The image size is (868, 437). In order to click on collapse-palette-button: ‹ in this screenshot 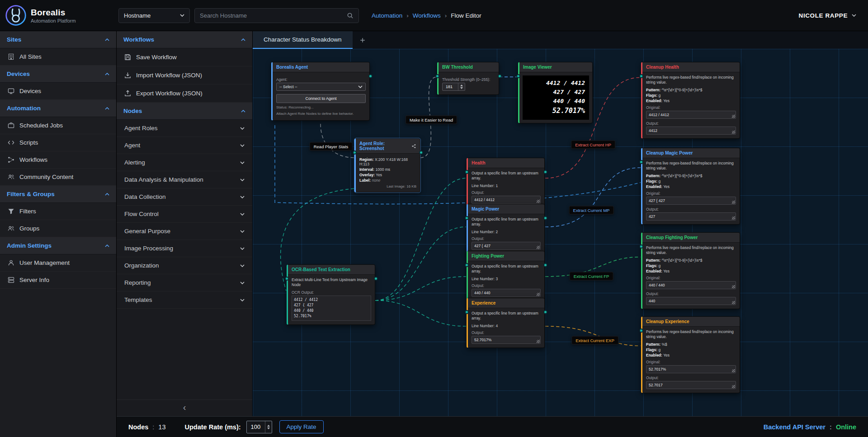, I will do `click(184, 408)`.